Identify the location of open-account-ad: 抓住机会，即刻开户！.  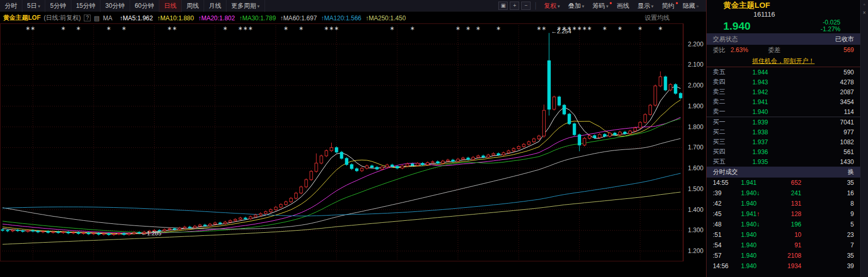
(783, 61).